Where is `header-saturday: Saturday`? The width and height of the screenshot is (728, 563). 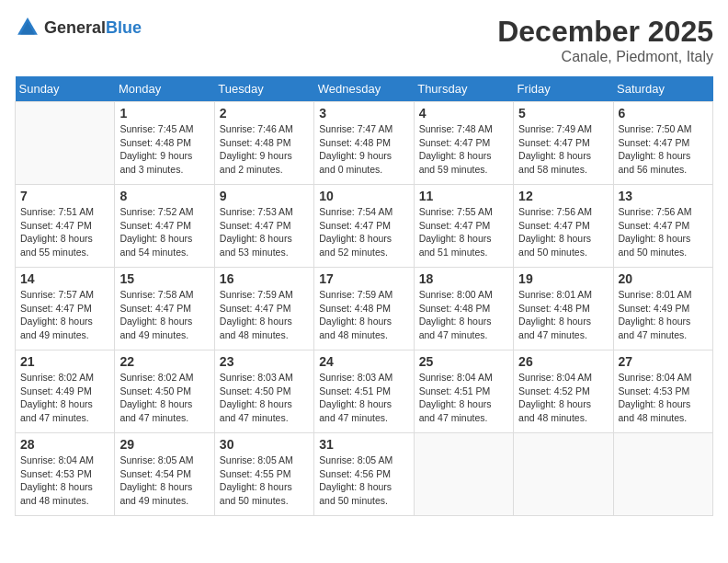 header-saturday: Saturday is located at coordinates (663, 89).